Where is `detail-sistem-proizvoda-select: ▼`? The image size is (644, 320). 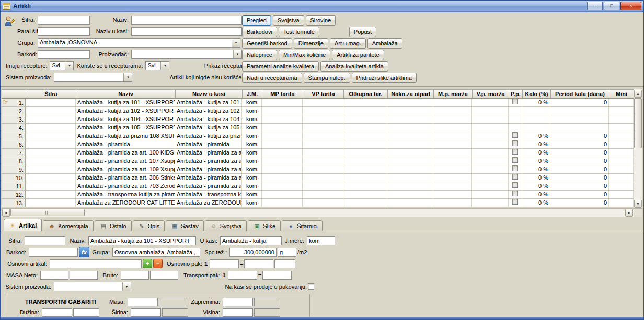 detail-sistem-proizvoda-select: ▼ is located at coordinates (93, 287).